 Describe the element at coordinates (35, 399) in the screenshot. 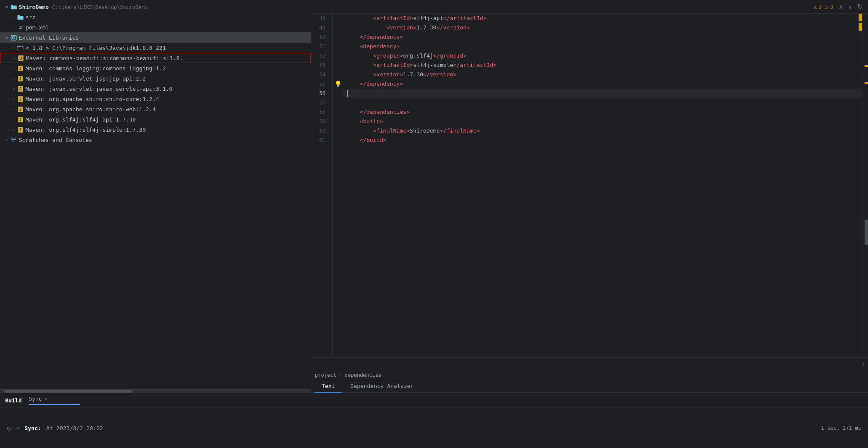

I see `sync-label: Sync` at that location.